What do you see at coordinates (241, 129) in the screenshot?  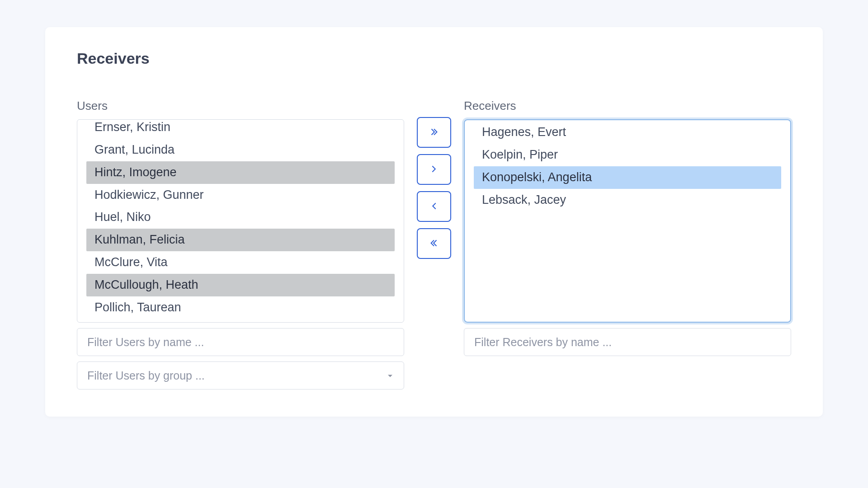 I see `user-item: Ernser, Kristin` at bounding box center [241, 129].